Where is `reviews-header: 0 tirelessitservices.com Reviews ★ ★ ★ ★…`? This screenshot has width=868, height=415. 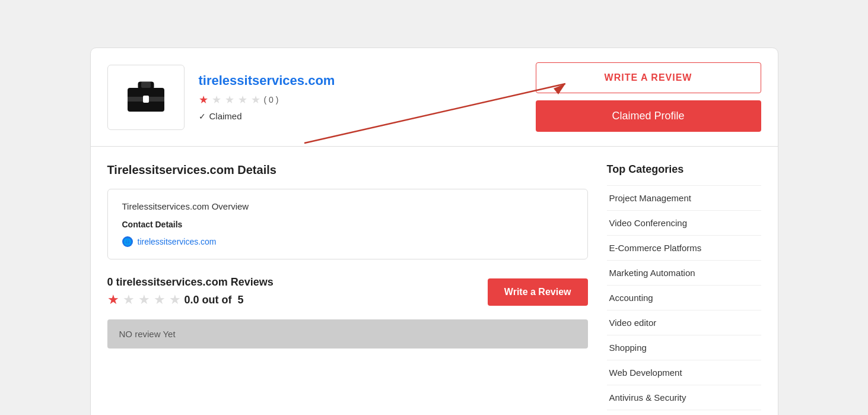
reviews-header: 0 tirelessitservices.com Reviews ★ ★ ★ ★… is located at coordinates (348, 292).